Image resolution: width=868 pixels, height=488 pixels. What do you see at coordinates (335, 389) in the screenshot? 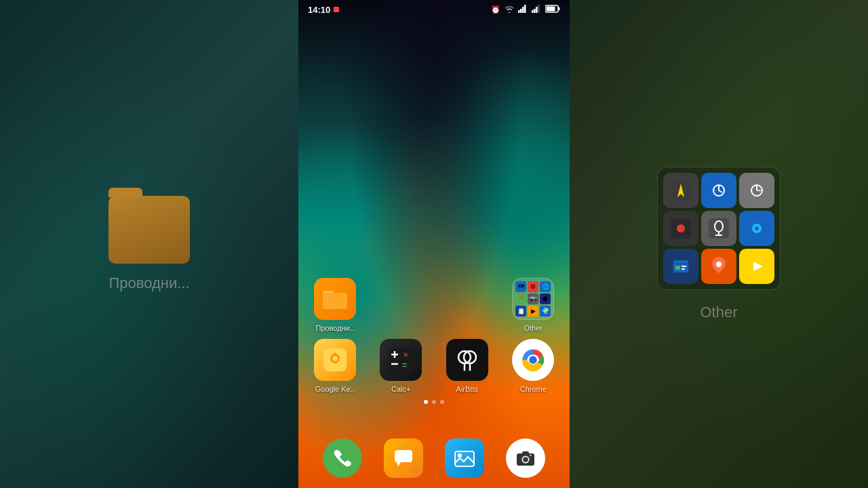
I see `google-keep-label: Google Ke..` at bounding box center [335, 389].